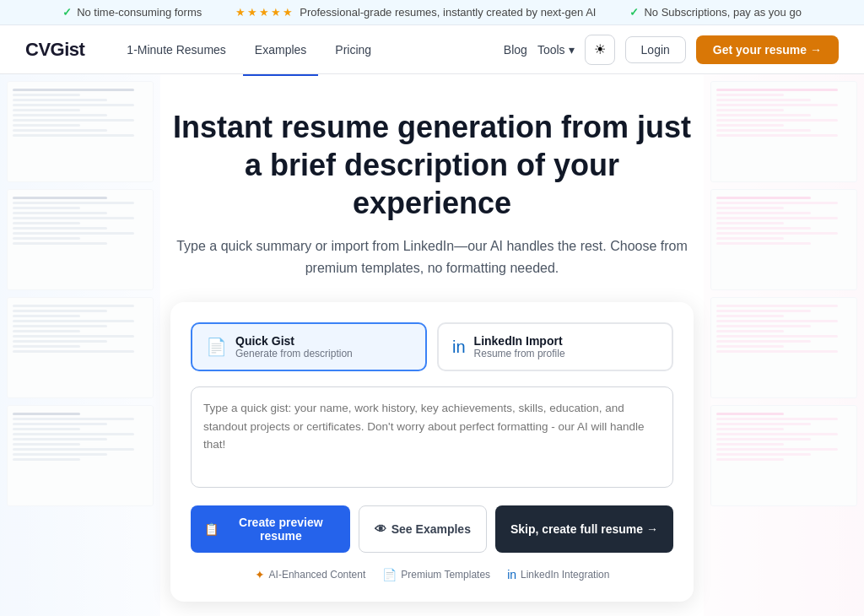  Describe the element at coordinates (432, 50) in the screenshot. I see `navbar: CVGist 1-Minute Resumes Examples Pricing…` at that location.